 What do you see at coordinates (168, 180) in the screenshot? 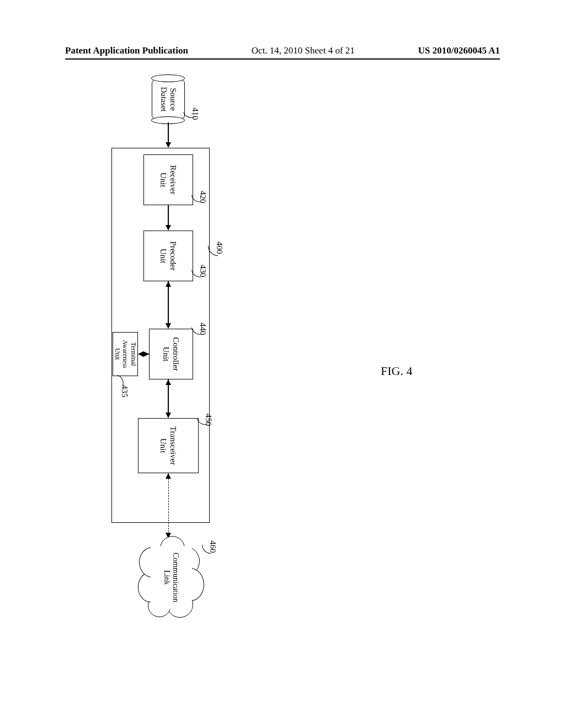
I see `receiver-unit-label: Receiver Unit` at bounding box center [168, 180].